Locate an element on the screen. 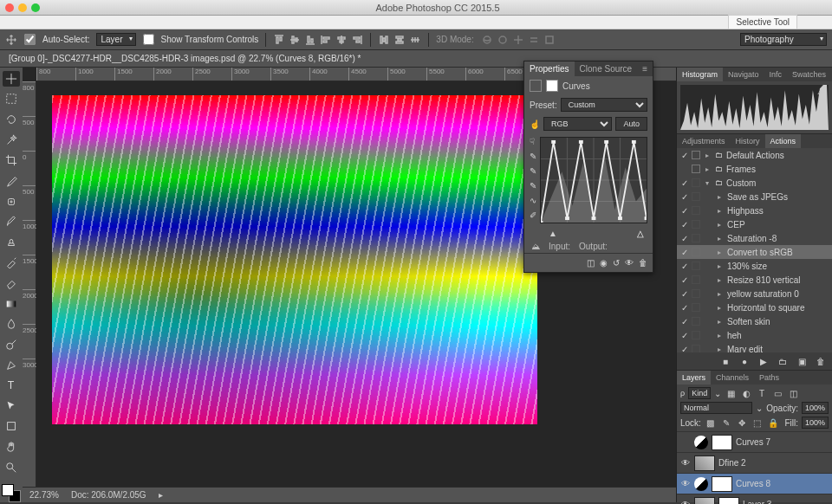 The height and width of the screenshot is (504, 832). lock-position-icon: ✥ is located at coordinates (742, 423).